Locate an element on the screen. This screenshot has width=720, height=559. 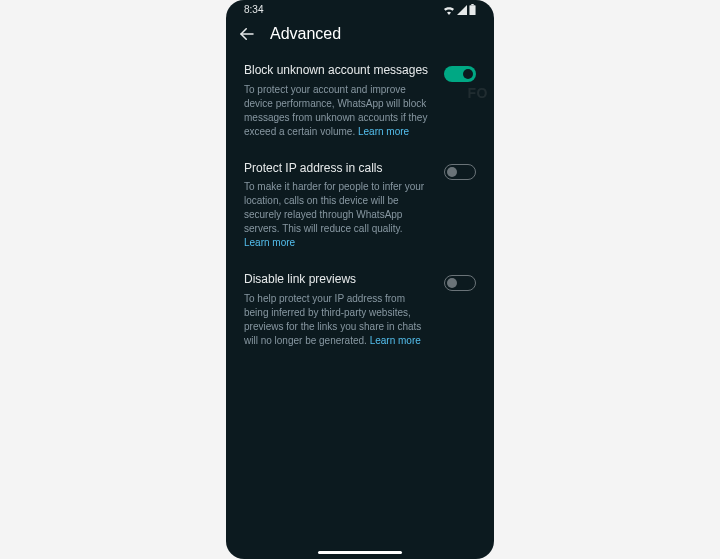
setting-text: Protect IP address in calls To make it h… is located at coordinates (344, 206).